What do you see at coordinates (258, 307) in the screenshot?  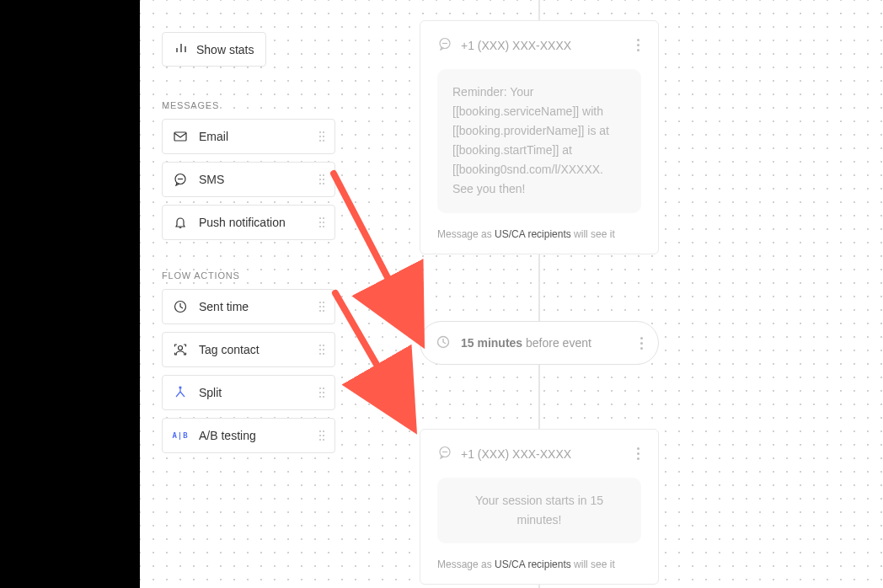 I see `block-label: Sent time` at bounding box center [258, 307].